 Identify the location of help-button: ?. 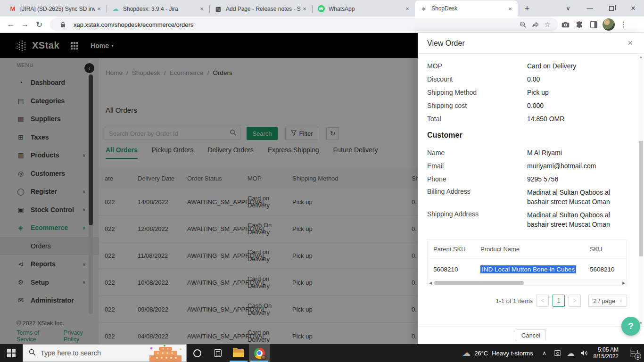
(631, 326).